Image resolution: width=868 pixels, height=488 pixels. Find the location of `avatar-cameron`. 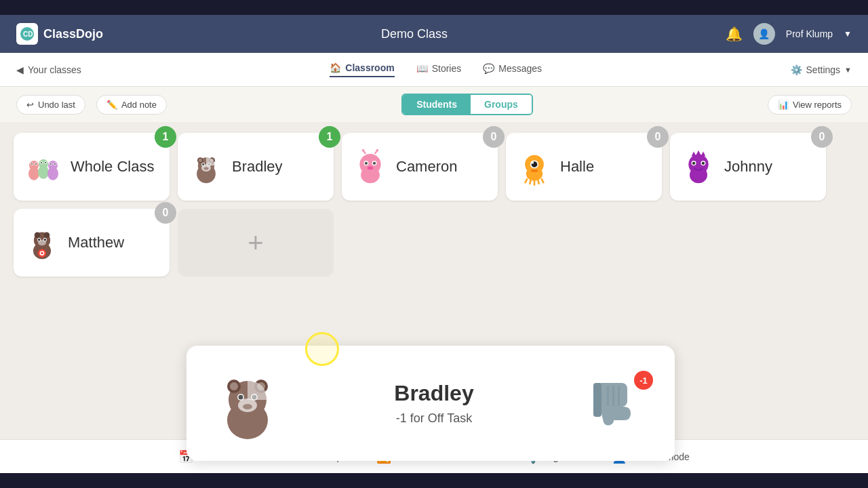

avatar-cameron is located at coordinates (370, 167).